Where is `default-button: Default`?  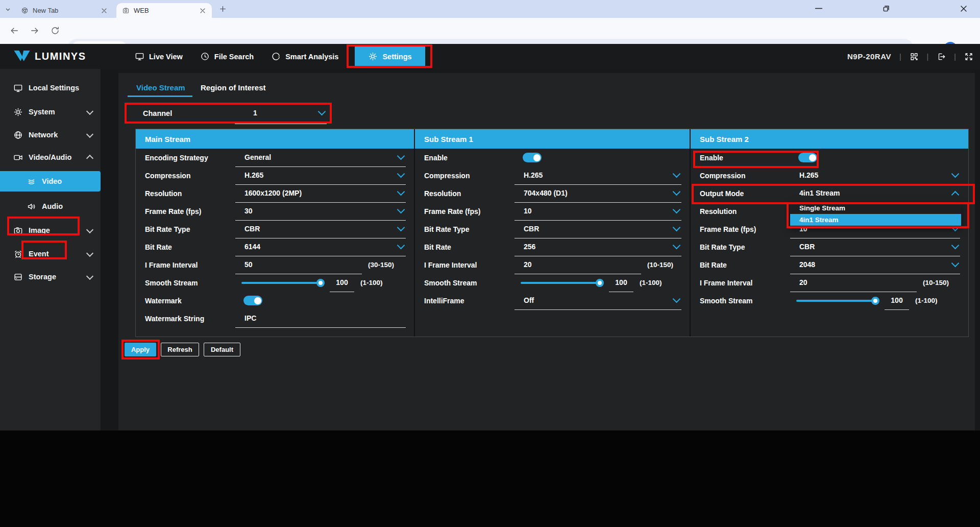
default-button: Default is located at coordinates (222, 349).